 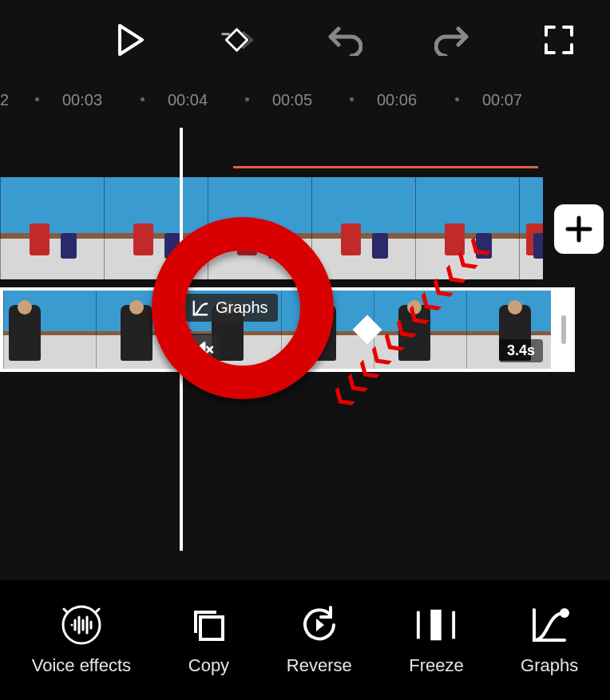 What do you see at coordinates (549, 666) in the screenshot?
I see `action-label: Graphs` at bounding box center [549, 666].